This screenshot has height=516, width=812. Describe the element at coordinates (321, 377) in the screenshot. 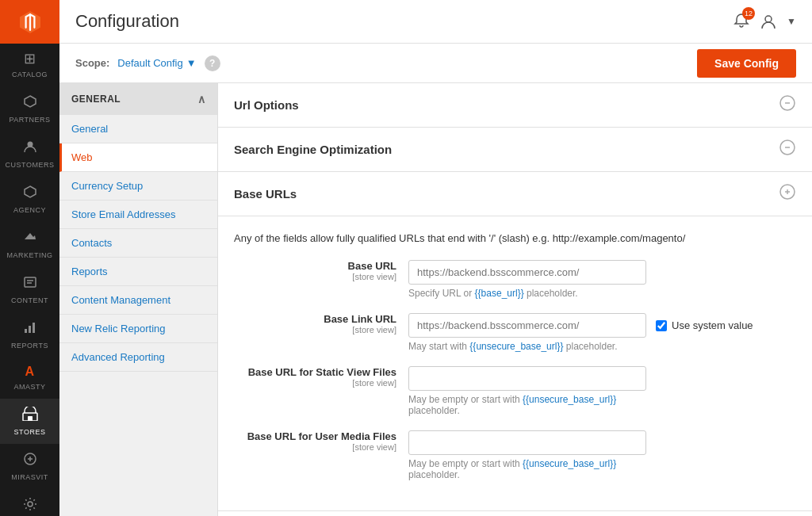

I see `static-url-label-group: Base URL for Static View Files [store vi…` at that location.